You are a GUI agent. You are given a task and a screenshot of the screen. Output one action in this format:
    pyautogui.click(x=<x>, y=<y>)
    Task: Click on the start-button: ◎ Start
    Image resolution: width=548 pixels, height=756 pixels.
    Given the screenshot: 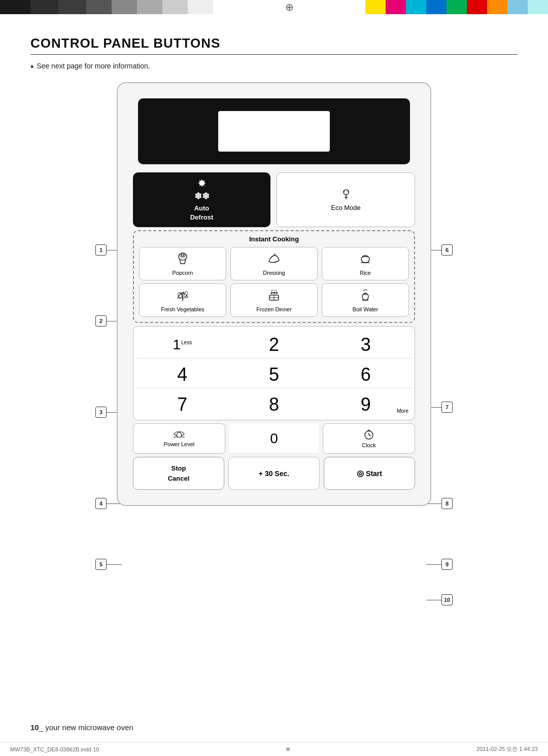 What is the action you would take?
    pyautogui.click(x=369, y=474)
    